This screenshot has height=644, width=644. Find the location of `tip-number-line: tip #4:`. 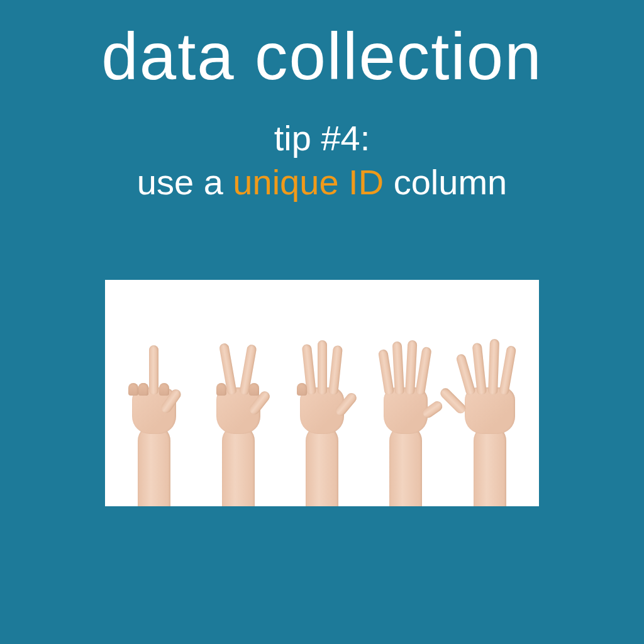

tip-number-line: tip #4: is located at coordinates (322, 138).